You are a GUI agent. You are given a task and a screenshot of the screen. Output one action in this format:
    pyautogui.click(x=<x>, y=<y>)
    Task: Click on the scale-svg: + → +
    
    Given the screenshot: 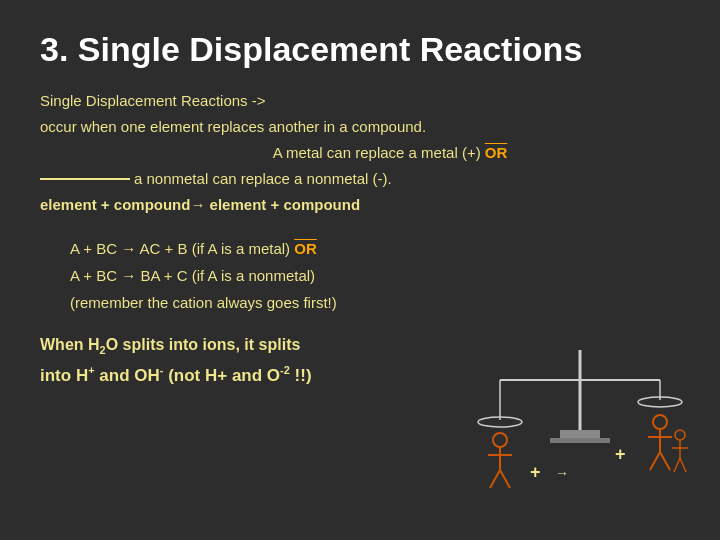 What is the action you would take?
    pyautogui.click(x=580, y=425)
    